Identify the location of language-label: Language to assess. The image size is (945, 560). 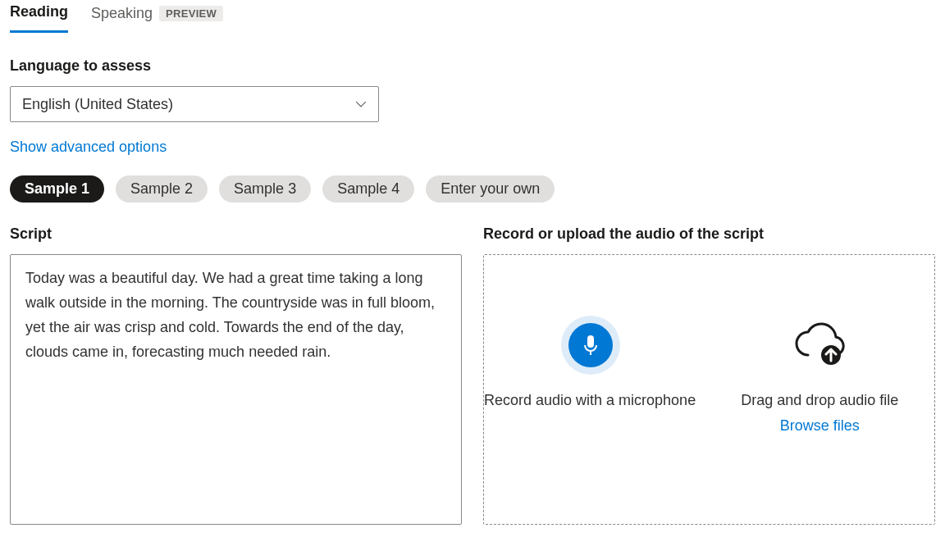
(472, 66).